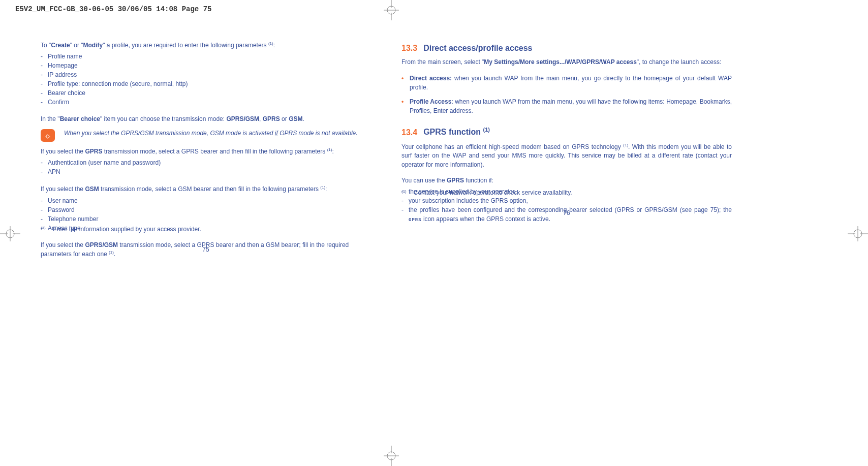  I want to click on section-13-4-heading: 13.4GPRS function (1), so click(567, 132).